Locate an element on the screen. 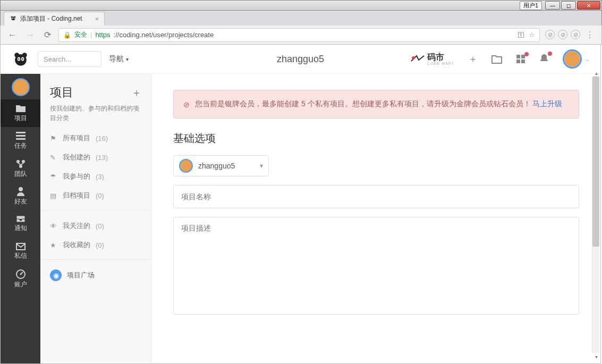  rail-item-team: 团队 is located at coordinates (20, 168).